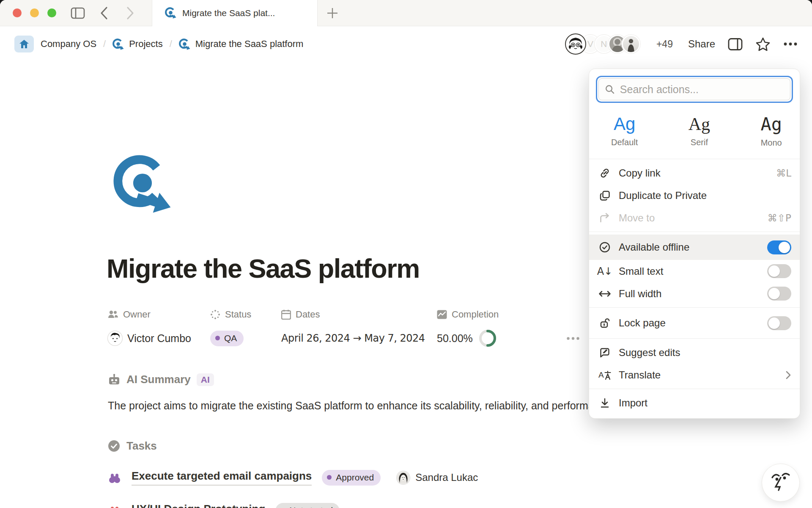 The image size is (812, 508). I want to click on status-badge: QA, so click(227, 339).